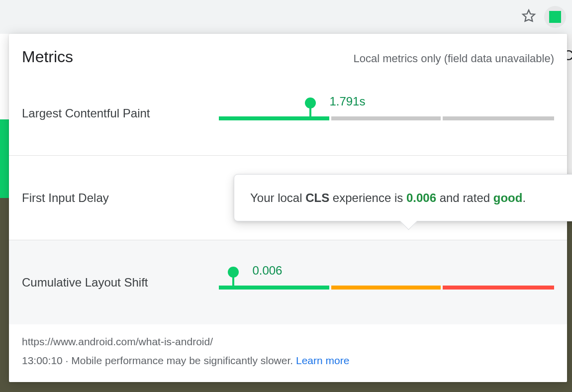 The height and width of the screenshot is (392, 572). Describe the element at coordinates (508, 198) in the screenshot. I see `tooltip-rating: good` at that location.